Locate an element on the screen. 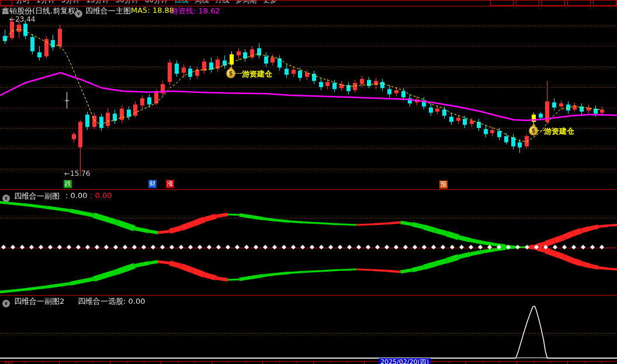 The image size is (617, 364). tab-monthly: 月线 is located at coordinates (222, 2).